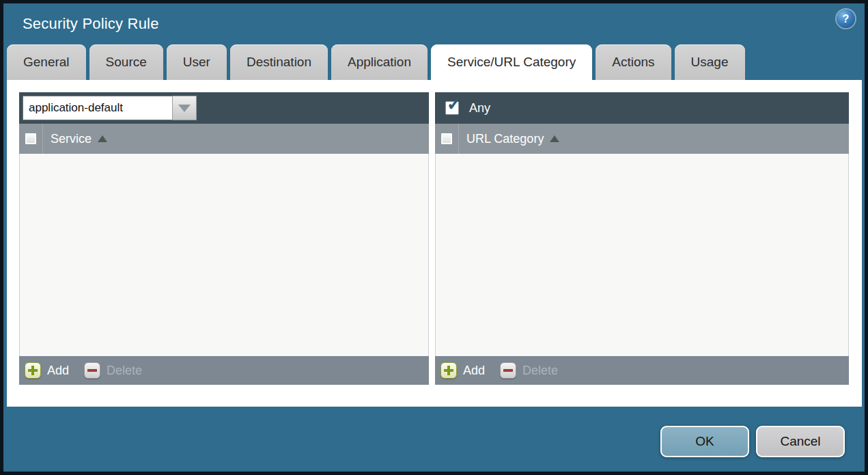 Image resolution: width=868 pixels, height=475 pixels. Describe the element at coordinates (184, 108) in the screenshot. I see `chevron-down-icon` at that location.